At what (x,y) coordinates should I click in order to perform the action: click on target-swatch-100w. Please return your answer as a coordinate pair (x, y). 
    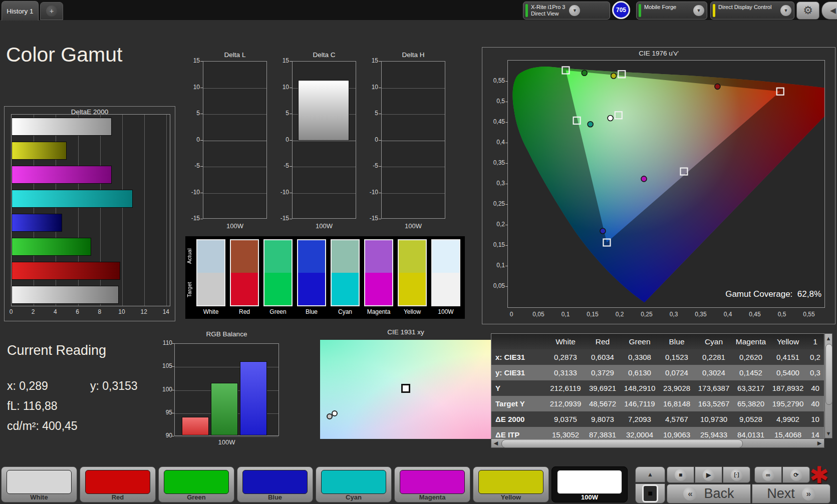
    Looking at the image, I should click on (446, 289).